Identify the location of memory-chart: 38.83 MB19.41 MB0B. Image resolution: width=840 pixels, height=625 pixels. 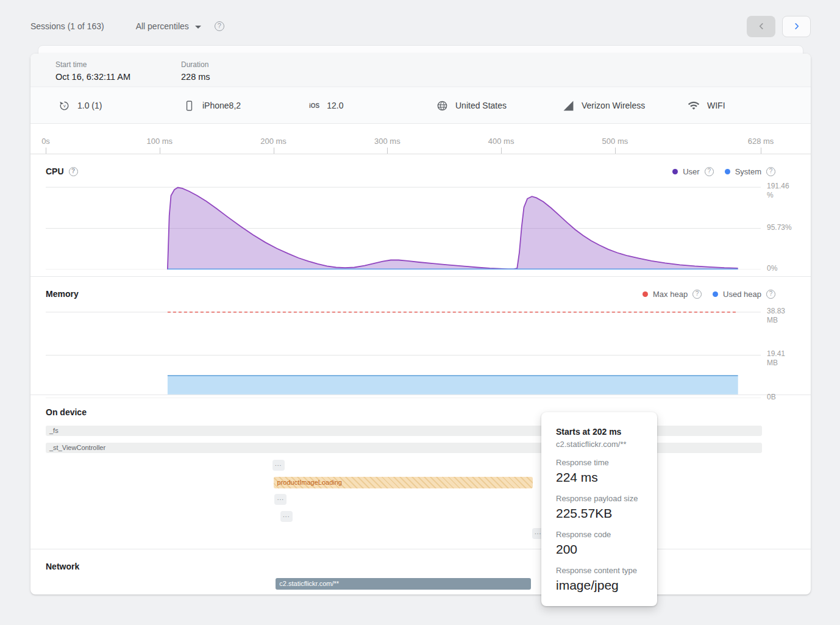
(421, 351).